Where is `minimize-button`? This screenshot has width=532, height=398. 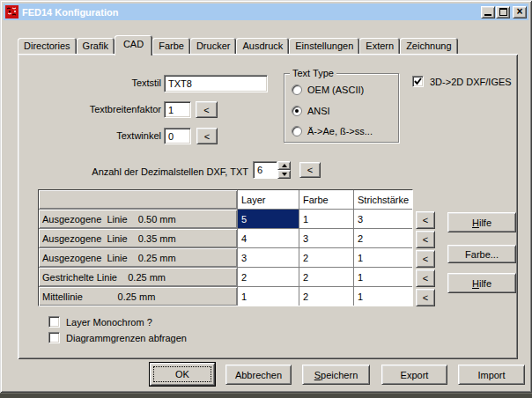 minimize-button is located at coordinates (488, 12).